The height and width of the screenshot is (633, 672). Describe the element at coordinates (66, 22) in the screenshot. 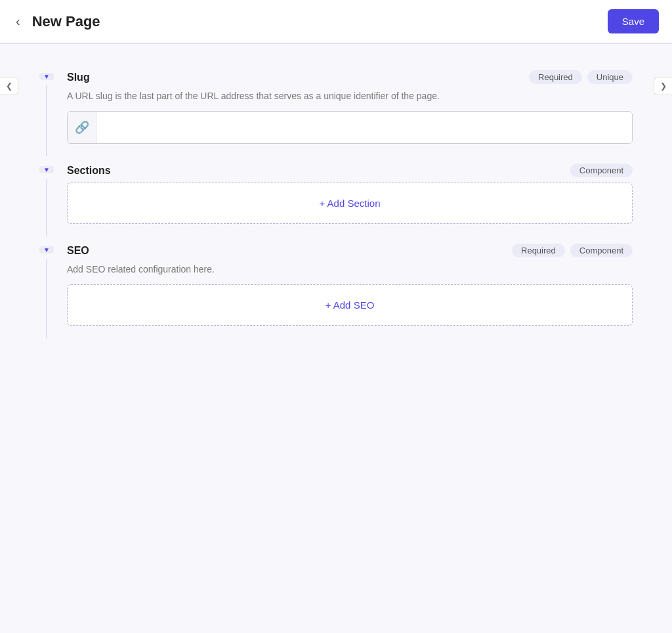

I see `page-title: New Page` at that location.